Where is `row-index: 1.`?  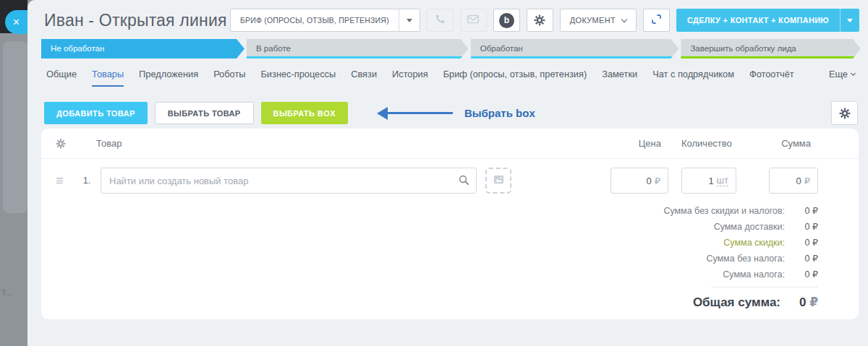 row-index: 1. is located at coordinates (86, 181).